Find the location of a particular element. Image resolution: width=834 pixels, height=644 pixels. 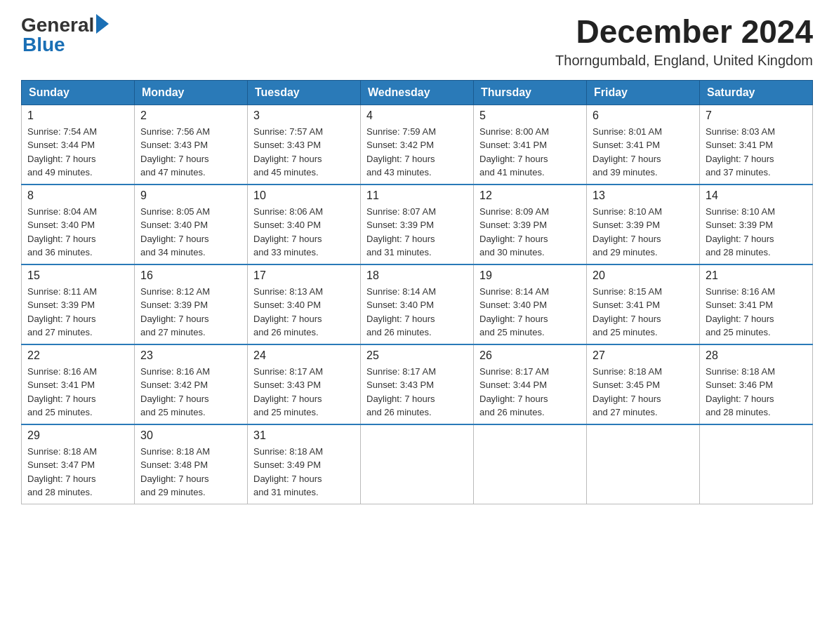

table-row: 16 Sunrise: 8:12 AM Sunset: 3:39 PM Dayl… is located at coordinates (191, 304).